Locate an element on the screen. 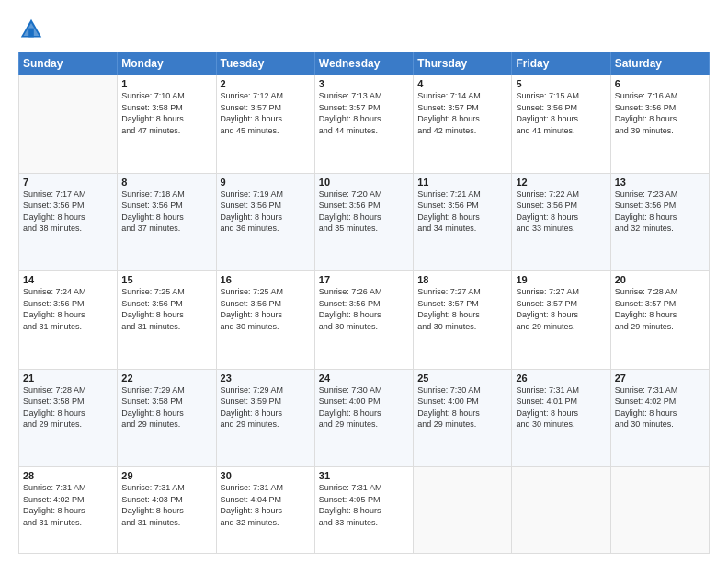 Image resolution: width=728 pixels, height=563 pixels. calendar-cell: 22Sunrise: 7:29 AM Sunset: 3:58 PM Dayli… is located at coordinates (167, 418).